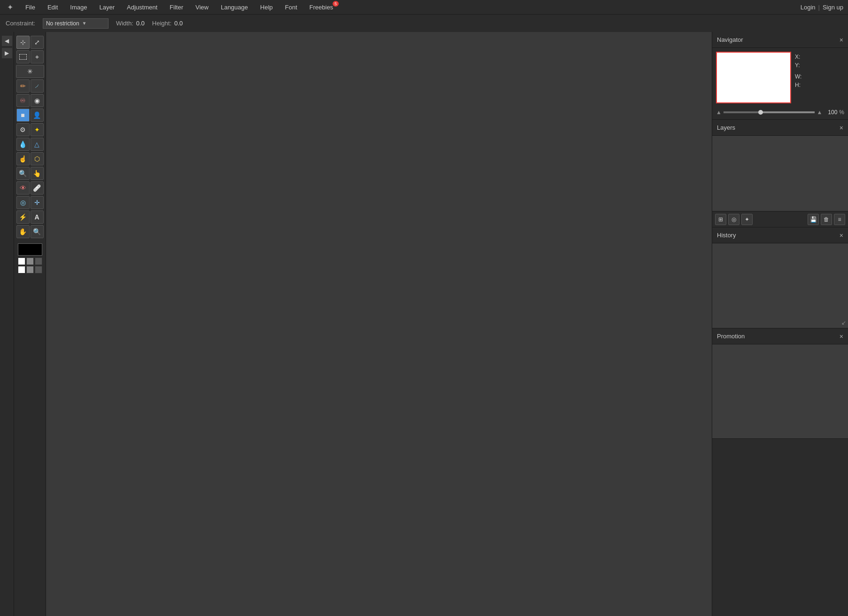  Describe the element at coordinates (131, 23) in the screenshot. I see `width-field: Width: 0.0` at that location.